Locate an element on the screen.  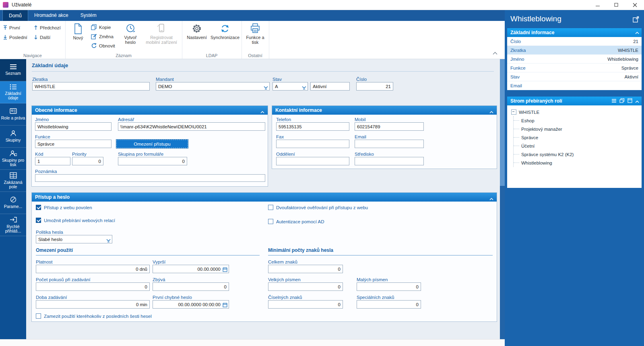
scrollbar-thumb is located at coordinates (502, 122).